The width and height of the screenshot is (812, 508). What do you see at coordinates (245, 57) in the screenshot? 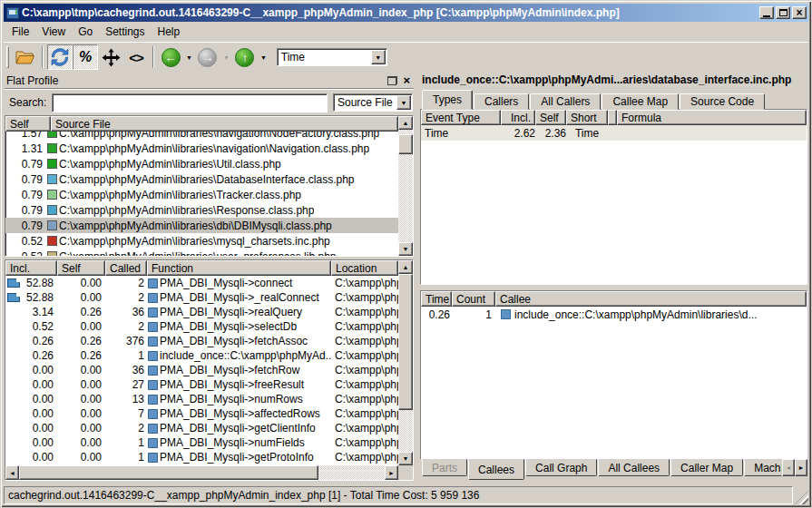
I see `up-button: ↑` at bounding box center [245, 57].